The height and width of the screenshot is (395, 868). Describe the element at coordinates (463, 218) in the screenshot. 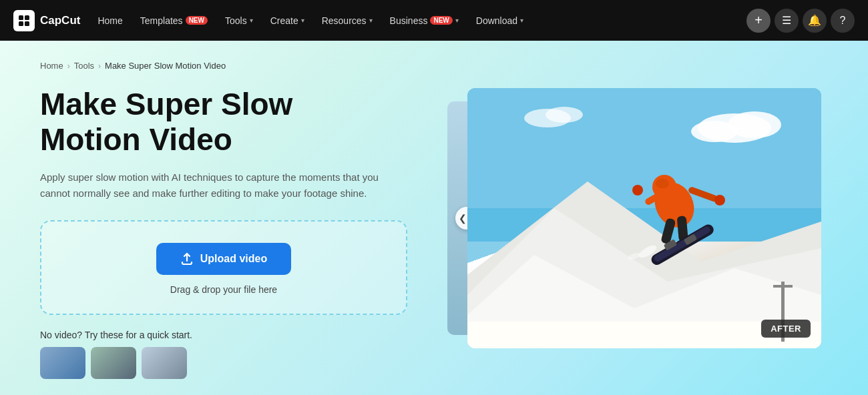

I see `chevron-left-icon: ❮` at that location.